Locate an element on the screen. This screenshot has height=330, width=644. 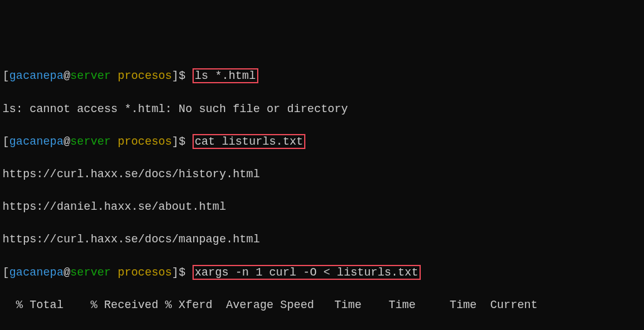
prompt-line-3: [gacanepa@server procesos]$ xargs -n 1 c… is located at coordinates (322, 272).